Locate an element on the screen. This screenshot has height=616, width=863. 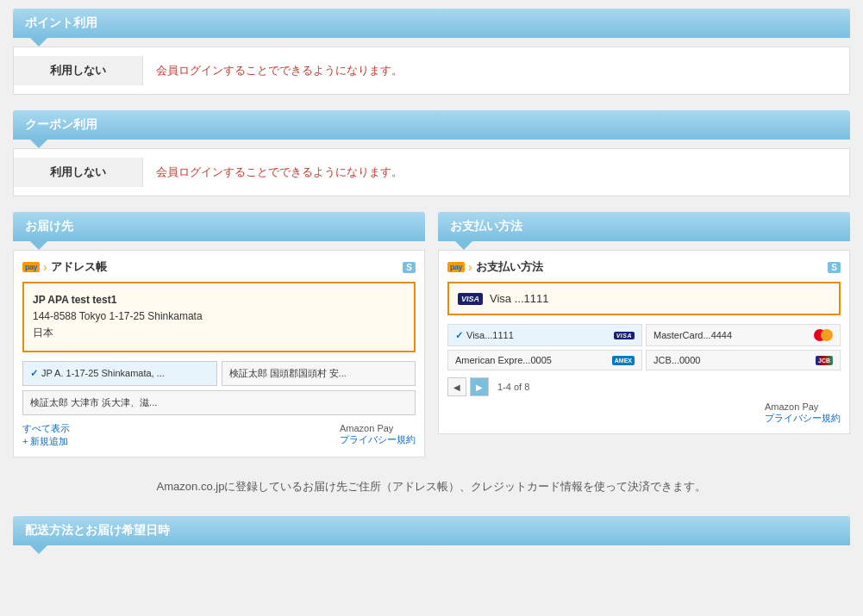
delivery-bottom-header-text: 配送方法とお届け希望日時 is located at coordinates (97, 530).